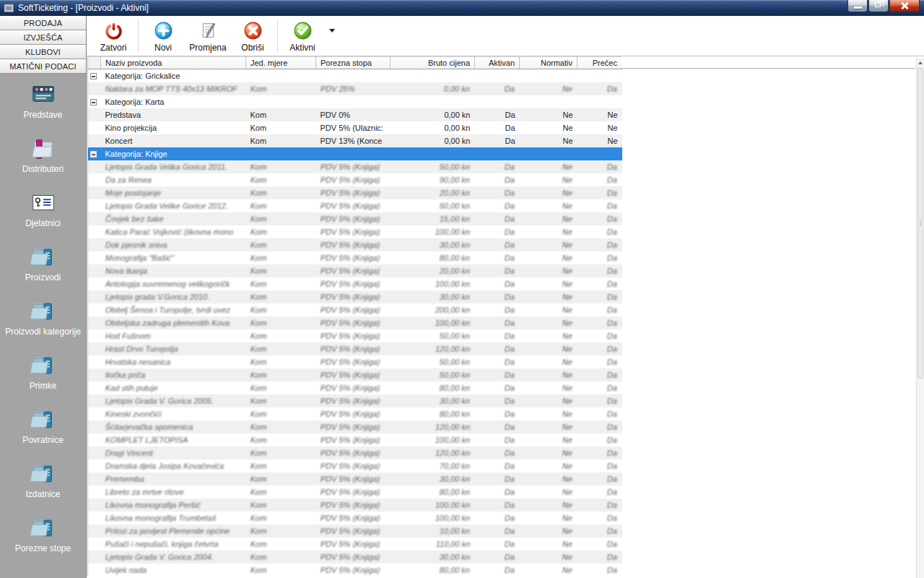 Image resolution: width=924 pixels, height=578 pixels. Describe the element at coordinates (355, 388) in the screenshot. I see `product-row: Kad stih putujeKomPDV 5% (Knjiga)80,00 k…` at that location.